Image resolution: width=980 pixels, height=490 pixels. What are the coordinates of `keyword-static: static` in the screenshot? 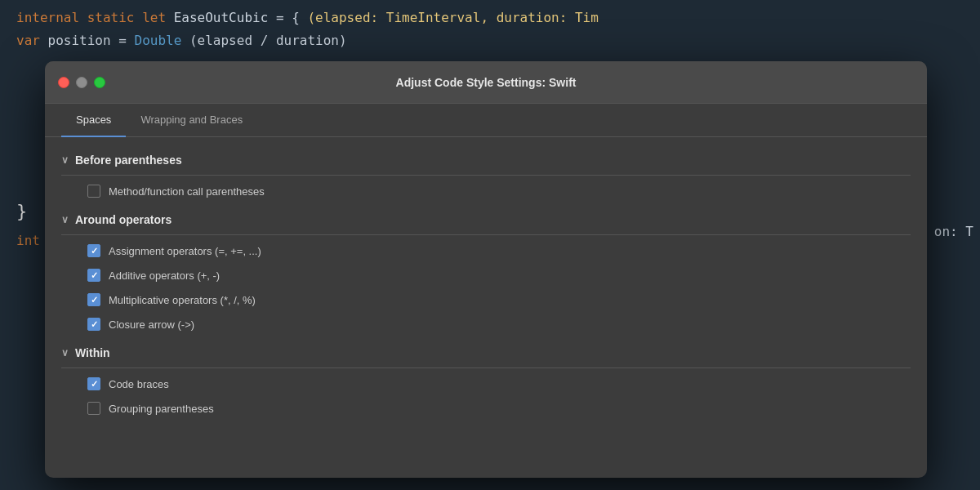 It's located at (111, 18).